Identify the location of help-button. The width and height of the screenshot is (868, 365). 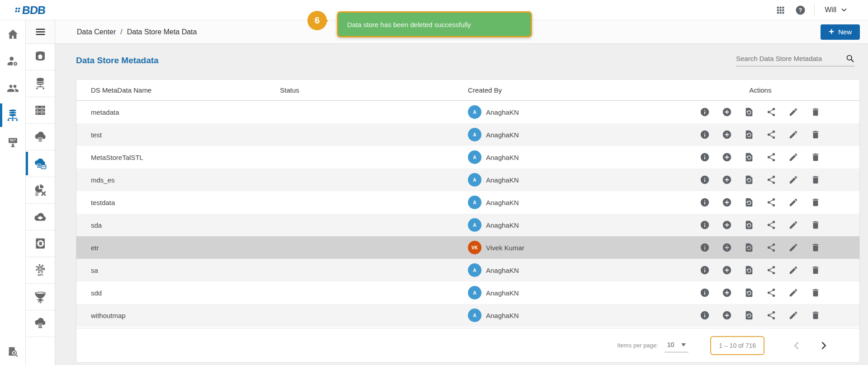
(800, 10).